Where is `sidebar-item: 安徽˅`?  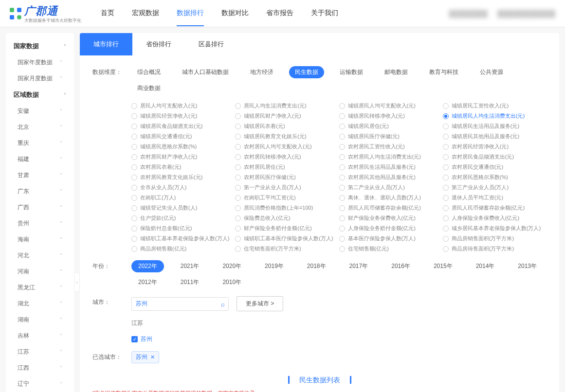 sidebar-item: 安徽˅ is located at coordinates (40, 111).